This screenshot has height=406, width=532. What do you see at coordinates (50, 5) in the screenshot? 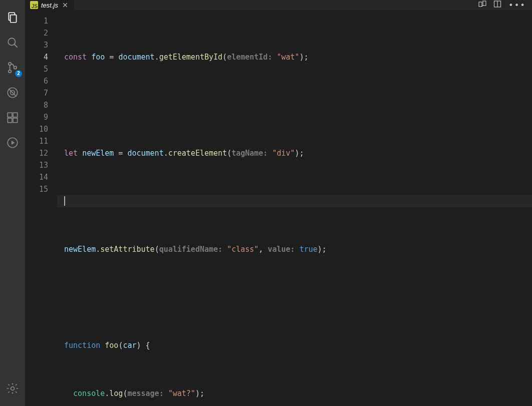
I see `tab-test-js: JS test.js` at bounding box center [50, 5].